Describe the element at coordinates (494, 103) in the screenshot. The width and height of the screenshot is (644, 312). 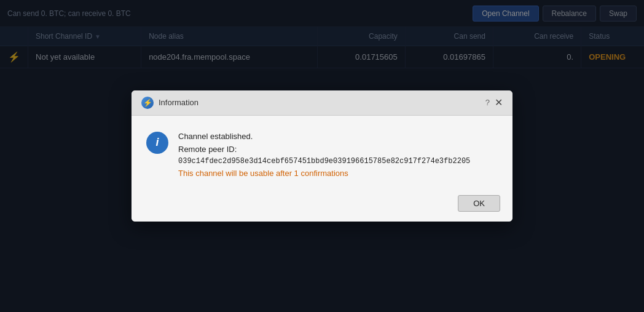
I see `dialog-header-right: ? ✕` at that location.